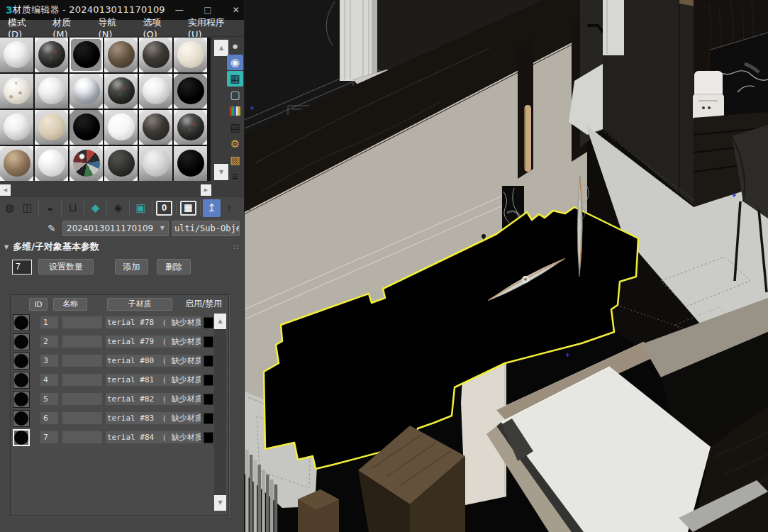 This screenshot has width=768, height=532. What do you see at coordinates (50, 380) in the screenshot?
I see `id-field: 4` at bounding box center [50, 380].